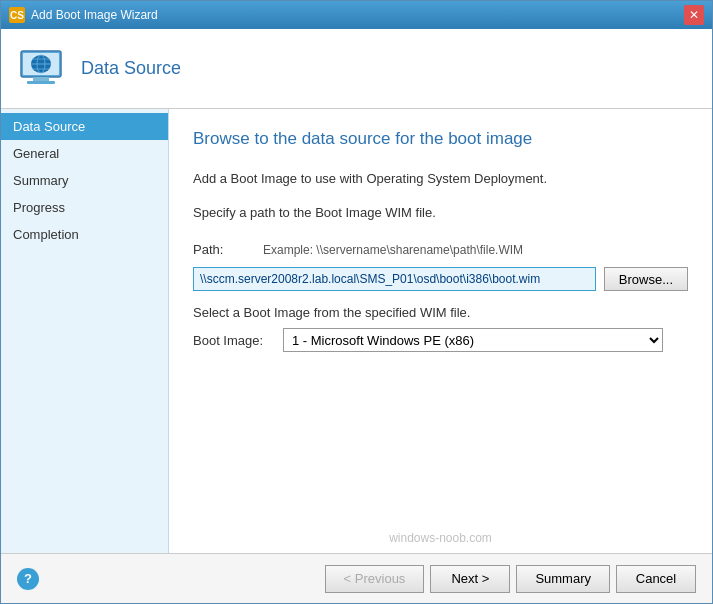 The height and width of the screenshot is (604, 713). Describe the element at coordinates (646, 279) in the screenshot. I see `browse-button: Browse...` at that location.